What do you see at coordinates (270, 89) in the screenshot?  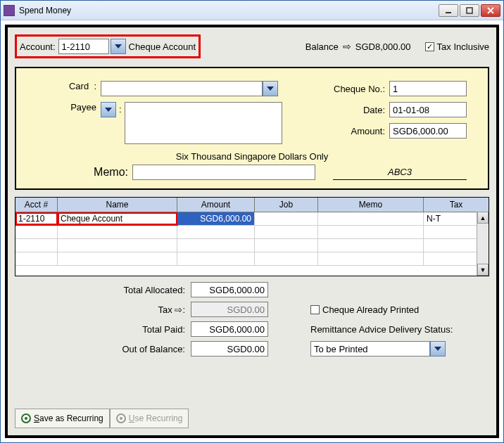 I see `card-dropdown-button` at bounding box center [270, 89].